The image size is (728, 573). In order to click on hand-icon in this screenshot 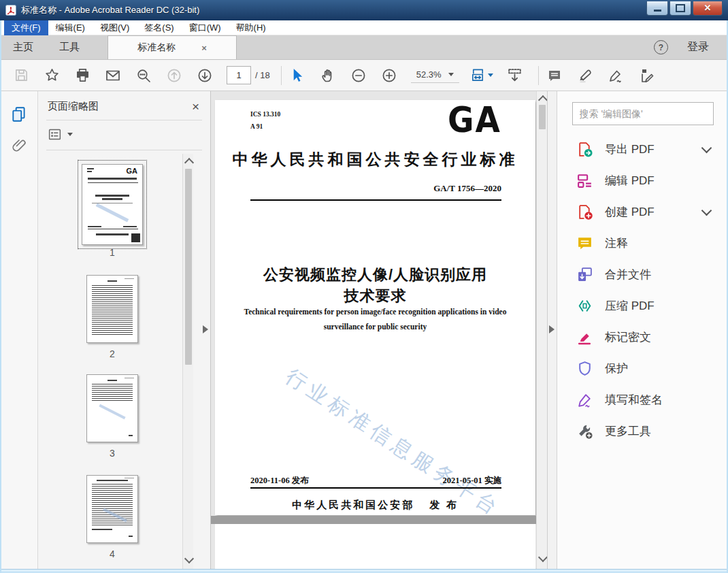, I will do `click(328, 76)`.